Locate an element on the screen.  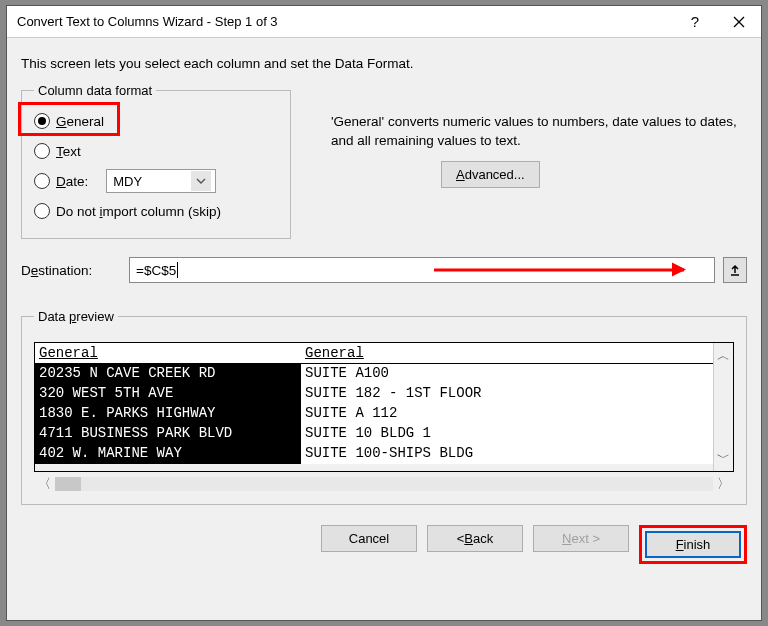
chevron-down-icon is located at coordinates (201, 181).